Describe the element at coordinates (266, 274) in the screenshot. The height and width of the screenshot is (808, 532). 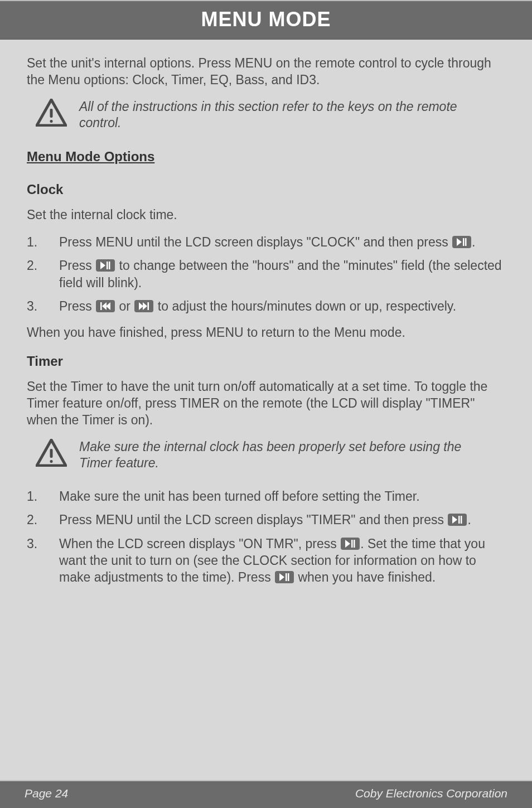
I see `clock-steps: 1. Press MENU until the LCD screen displ…` at that location.